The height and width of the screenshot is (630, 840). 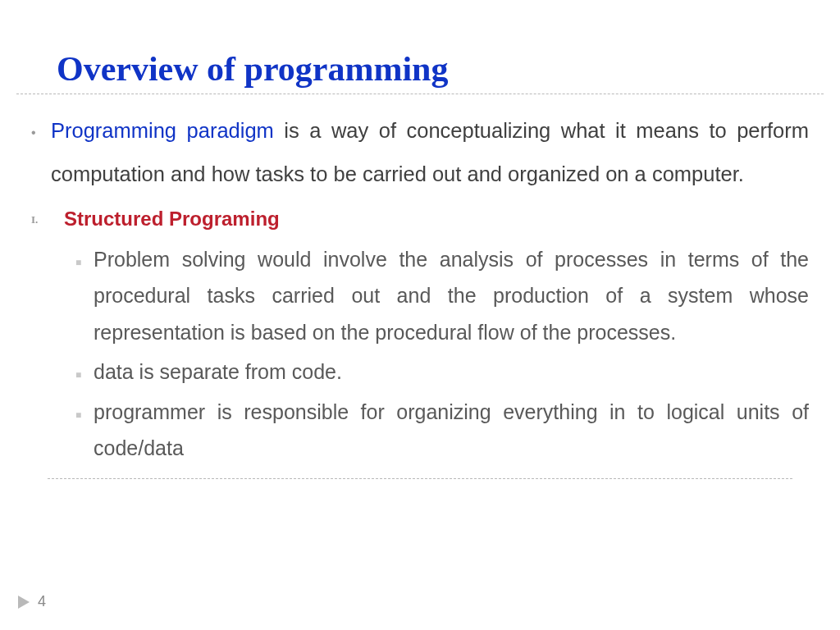 I want to click on paragraph-1: • Programming paradigm is a way of conce…, so click(x=420, y=153).